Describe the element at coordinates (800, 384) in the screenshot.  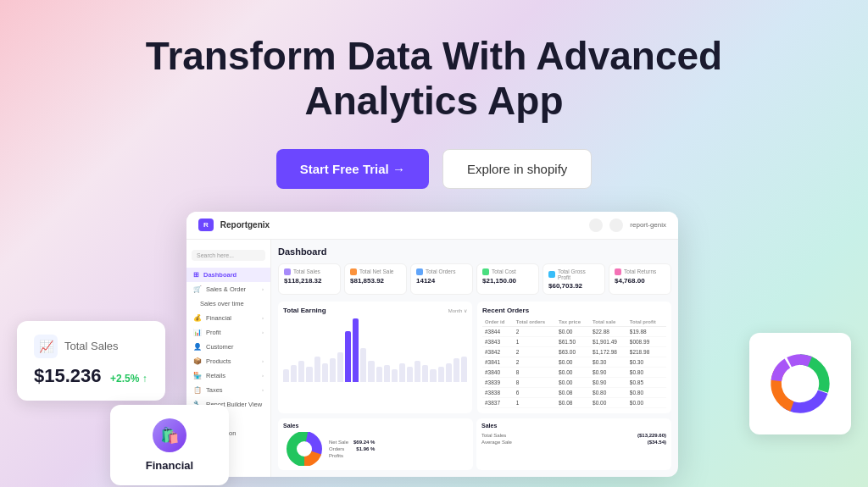
I see `donut-chart-widget` at that location.